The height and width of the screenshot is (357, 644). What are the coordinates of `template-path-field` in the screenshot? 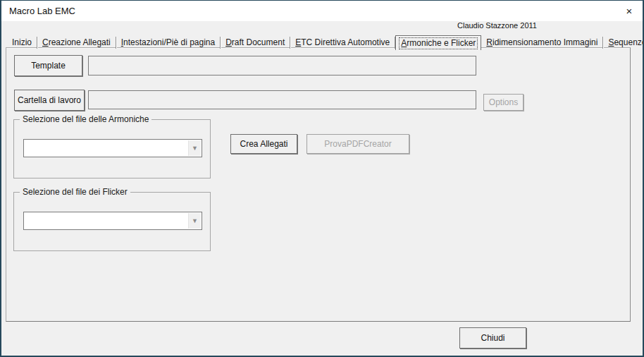 It's located at (282, 66).